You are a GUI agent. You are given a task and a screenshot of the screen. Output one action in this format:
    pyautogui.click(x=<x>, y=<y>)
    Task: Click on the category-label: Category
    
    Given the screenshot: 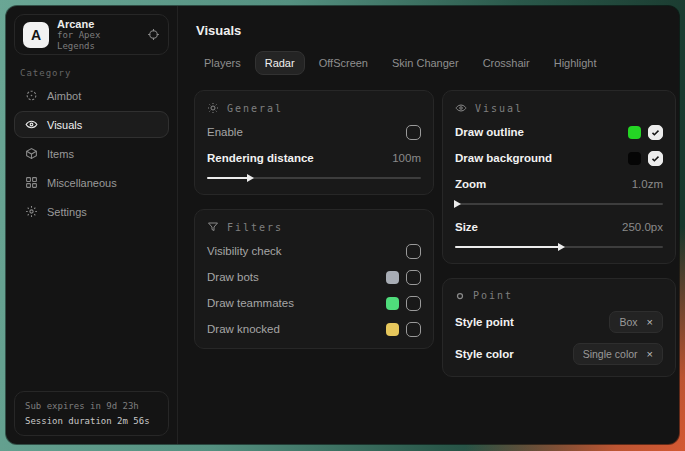 What is the action you would take?
    pyautogui.click(x=92, y=73)
    